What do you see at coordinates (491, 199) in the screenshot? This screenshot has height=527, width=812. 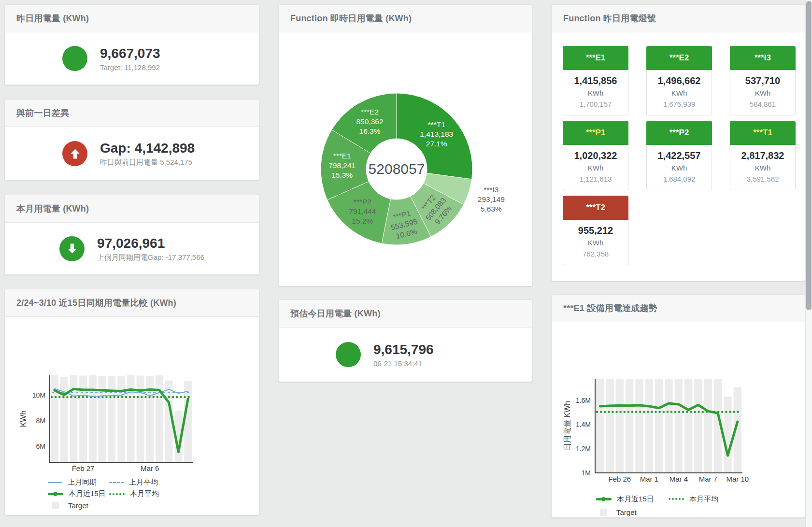 I see `donut-label-line: 293,149` at bounding box center [491, 199].